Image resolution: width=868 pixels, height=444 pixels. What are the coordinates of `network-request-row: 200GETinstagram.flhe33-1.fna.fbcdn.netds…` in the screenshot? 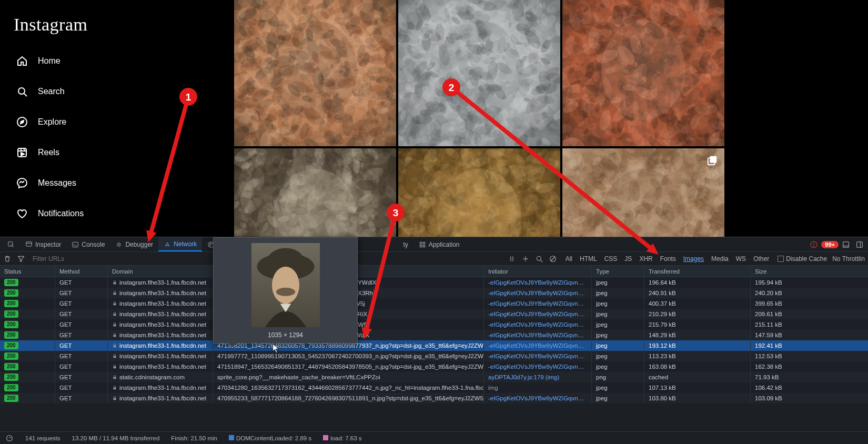 It's located at (434, 335).